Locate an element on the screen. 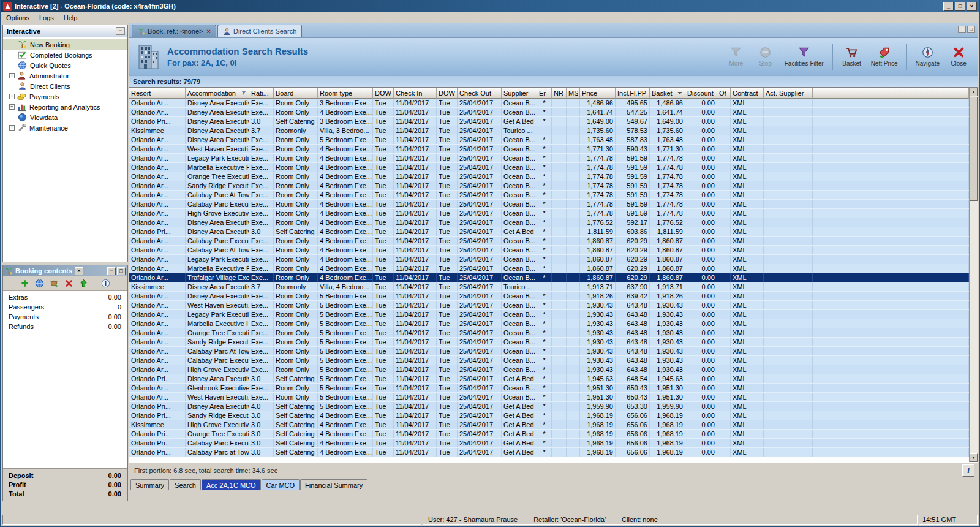  bottom-tab-search: Search is located at coordinates (185, 485).